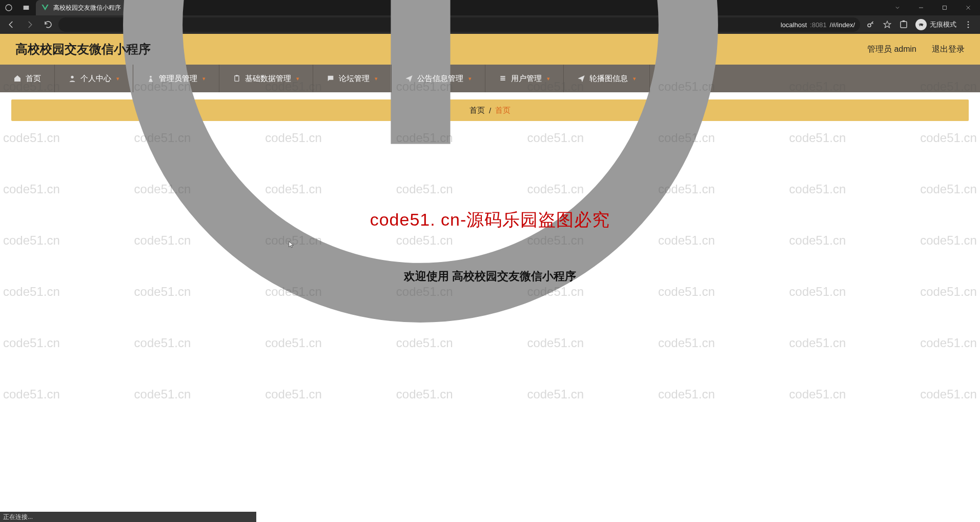 This screenshot has height=522, width=980. Describe the element at coordinates (17, 78) in the screenshot. I see `home-icon` at that location.